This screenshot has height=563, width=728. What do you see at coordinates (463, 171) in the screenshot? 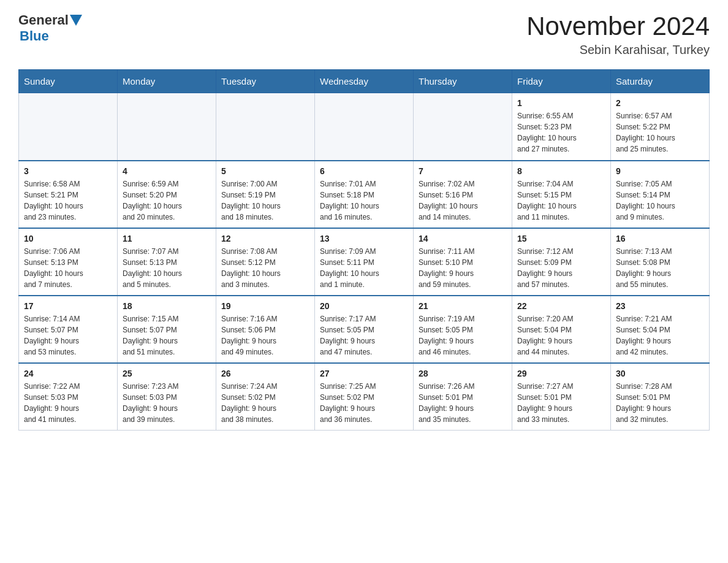
I see `day-number: 7` at bounding box center [463, 171].